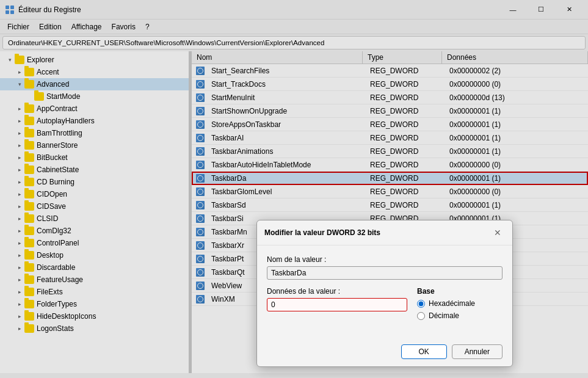  I want to click on radio-hexadecimal-input, so click(421, 304).